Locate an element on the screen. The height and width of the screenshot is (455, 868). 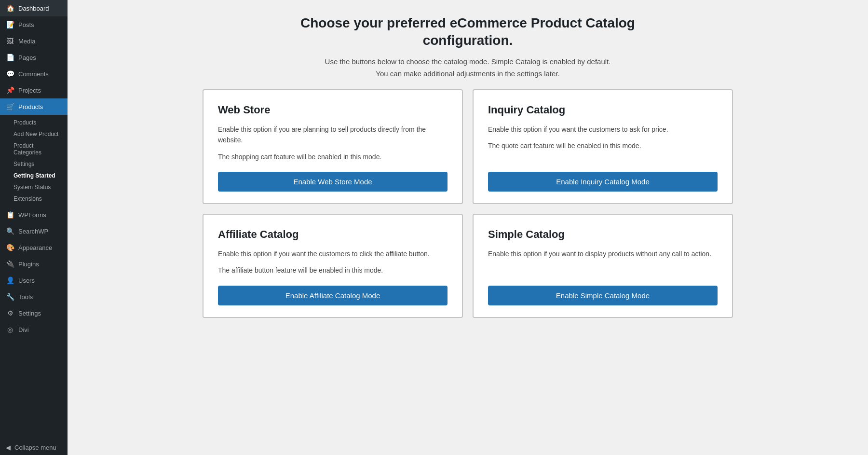
sidebar: 🏠 Dashboard 📝 Posts 🖼 Media 📄 Pages 💬 Co… is located at coordinates (34, 228).